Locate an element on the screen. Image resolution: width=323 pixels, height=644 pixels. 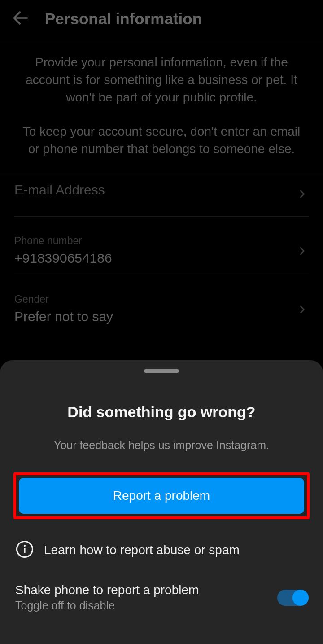
phone-label: Phone number is located at coordinates (162, 241).